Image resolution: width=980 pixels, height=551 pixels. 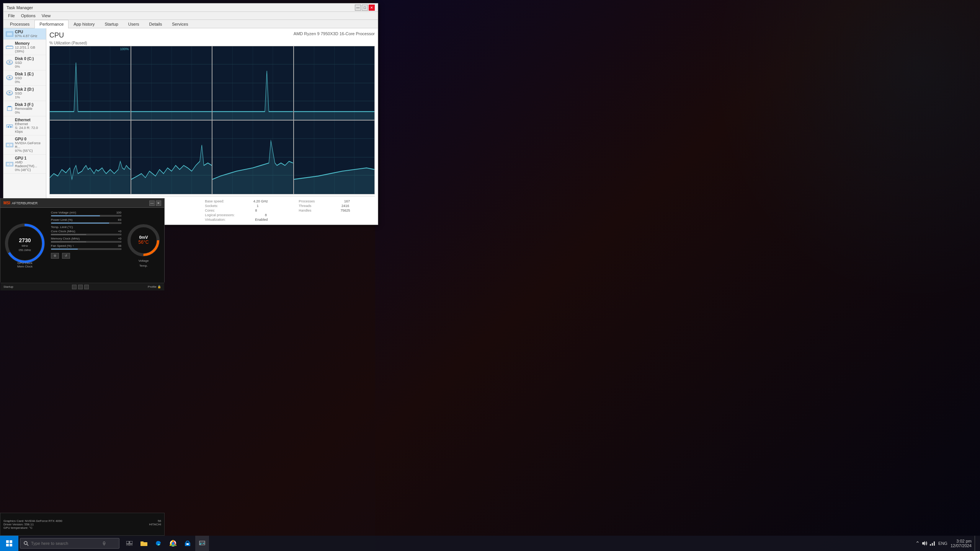 I want to click on maximize-button: □, so click(x=365, y=8).